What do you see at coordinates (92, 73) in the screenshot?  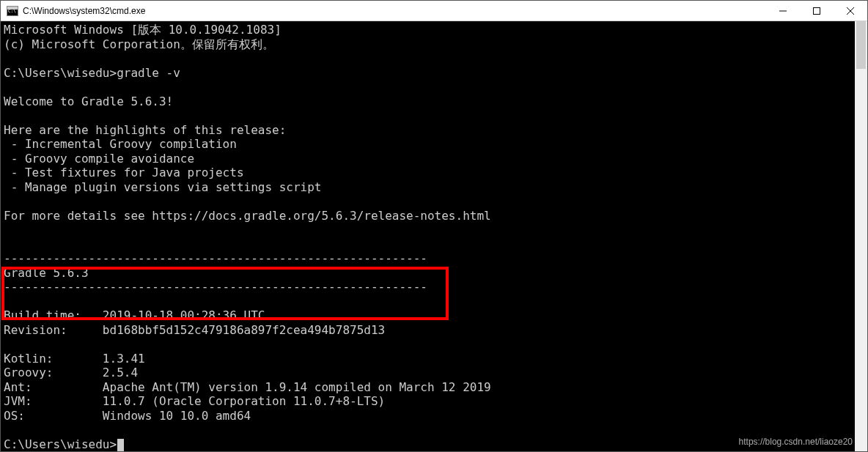 I see `prompt-line: C:\Users\wisedu>gradle -v` at bounding box center [92, 73].